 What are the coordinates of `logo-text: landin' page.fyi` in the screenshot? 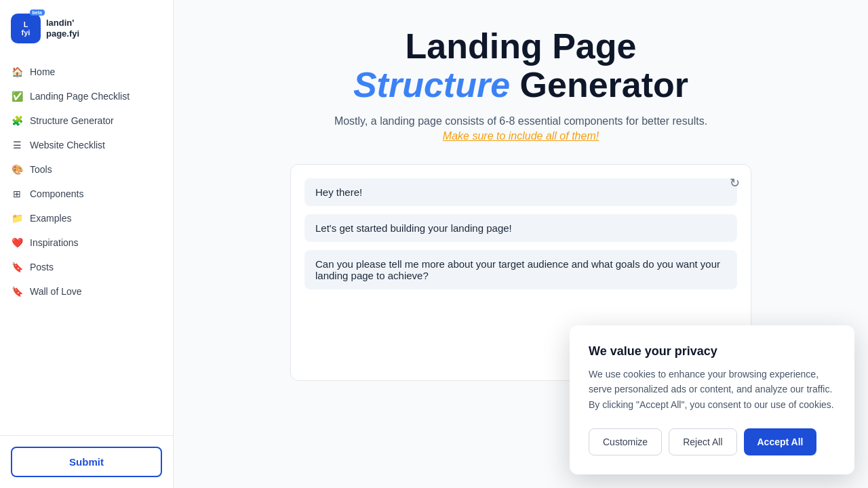 It's located at (62, 28).